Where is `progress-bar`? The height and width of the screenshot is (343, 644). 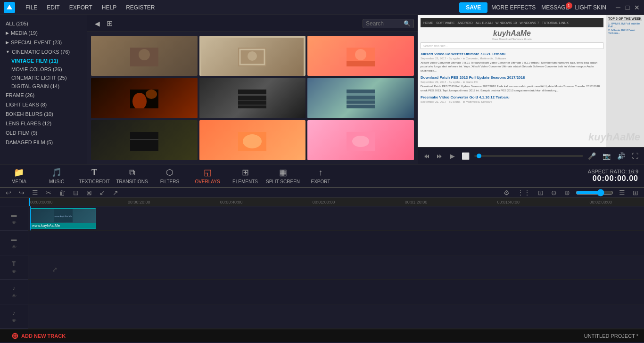
progress-bar is located at coordinates (529, 156).